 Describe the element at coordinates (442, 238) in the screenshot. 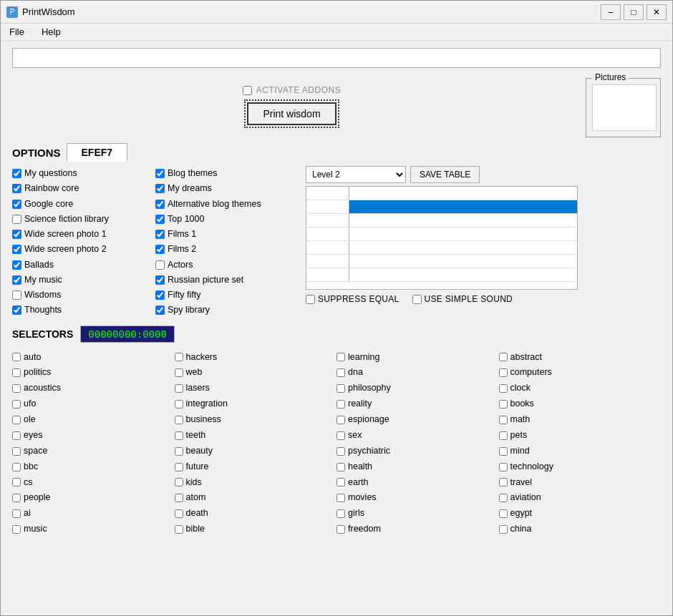

I see `table-widget` at that location.